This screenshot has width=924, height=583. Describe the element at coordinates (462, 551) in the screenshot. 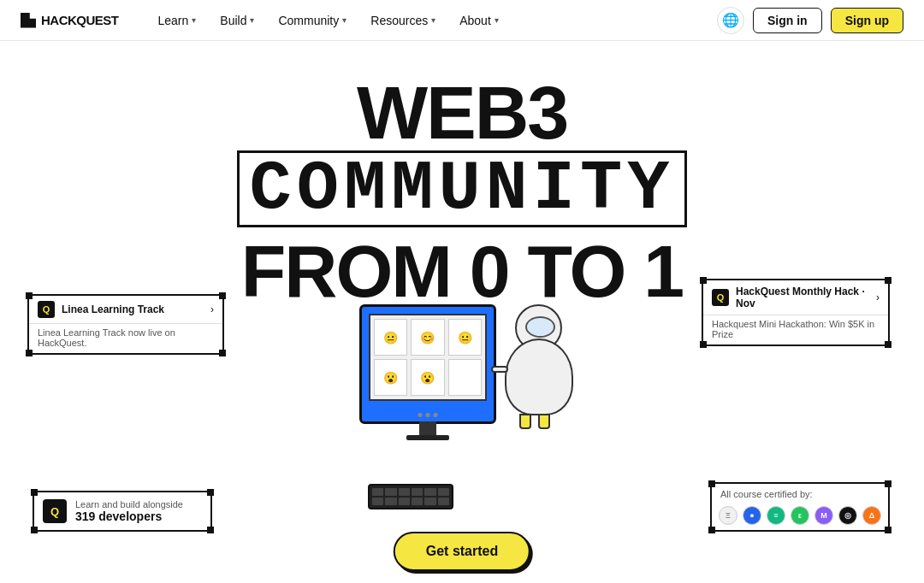

I see `get-started-button: Get started` at that location.